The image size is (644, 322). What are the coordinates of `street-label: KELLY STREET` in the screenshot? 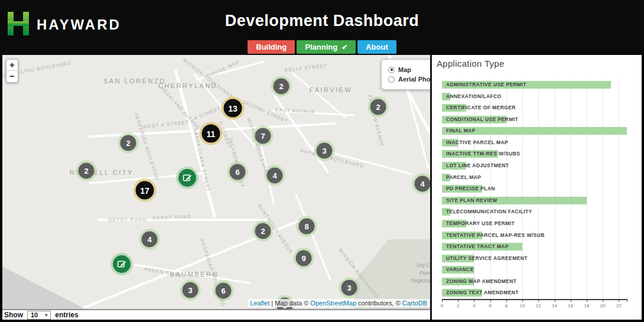 It's located at (306, 69).